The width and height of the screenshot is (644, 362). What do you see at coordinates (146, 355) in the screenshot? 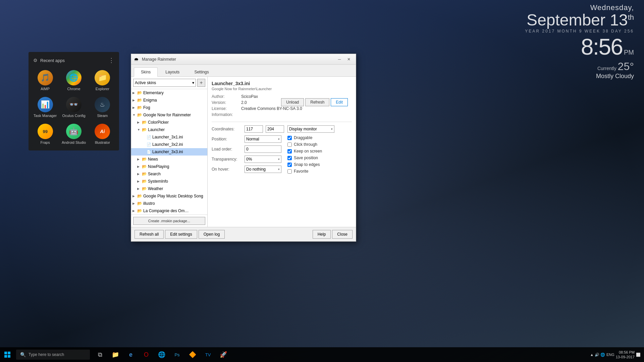
I see `opera-button: O` at bounding box center [146, 355].